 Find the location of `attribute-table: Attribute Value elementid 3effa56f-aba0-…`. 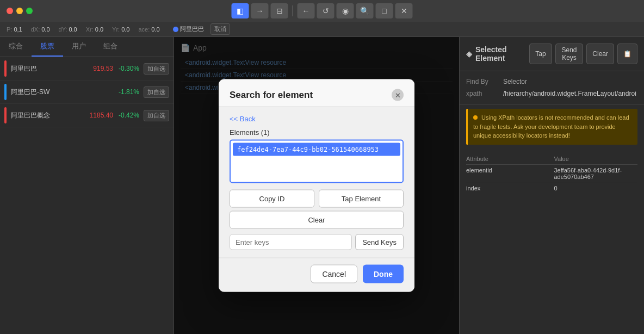

attribute-table: Attribute Value elementid 3effa56f-aba0-… is located at coordinates (552, 174).